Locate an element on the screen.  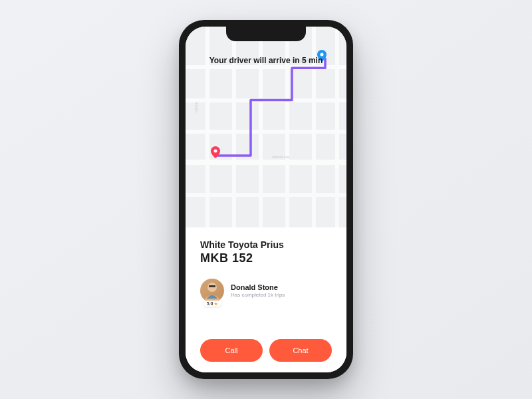
origin-pin-icon is located at coordinates (215, 154).